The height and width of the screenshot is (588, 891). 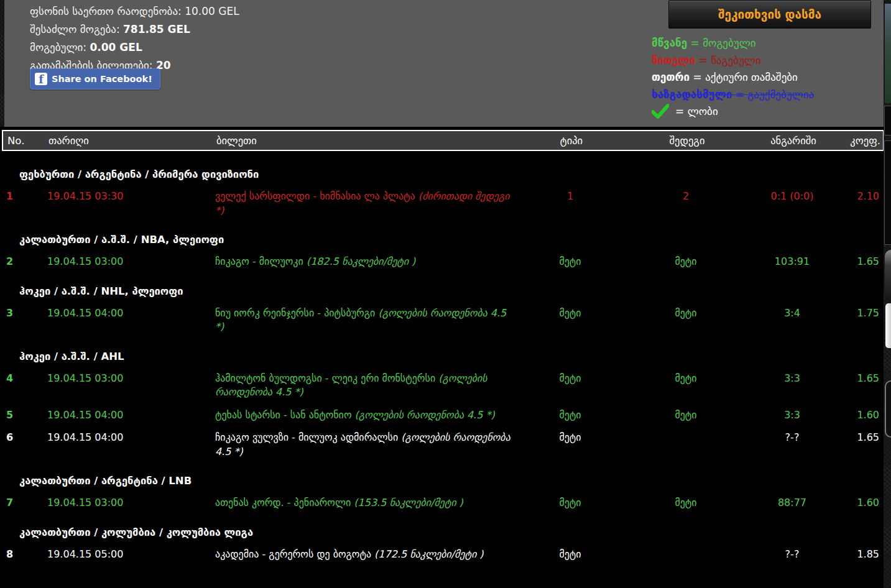 I want to click on bet-number: 8, so click(x=27, y=554).